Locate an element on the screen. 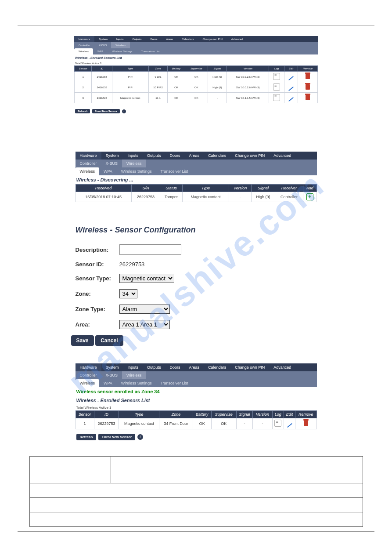  area-select: Area 1 Area 1 is located at coordinates (145, 324).